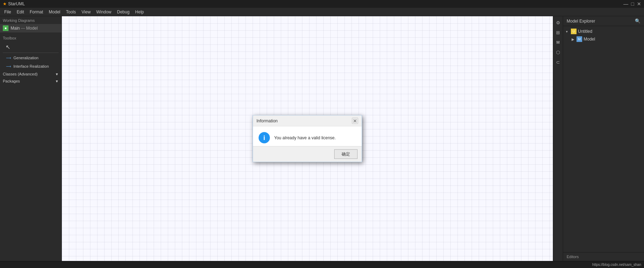 The image size is (644, 268). Describe the element at coordinates (638, 21) in the screenshot. I see `model-explorer-search-icon: 🔍` at that location.